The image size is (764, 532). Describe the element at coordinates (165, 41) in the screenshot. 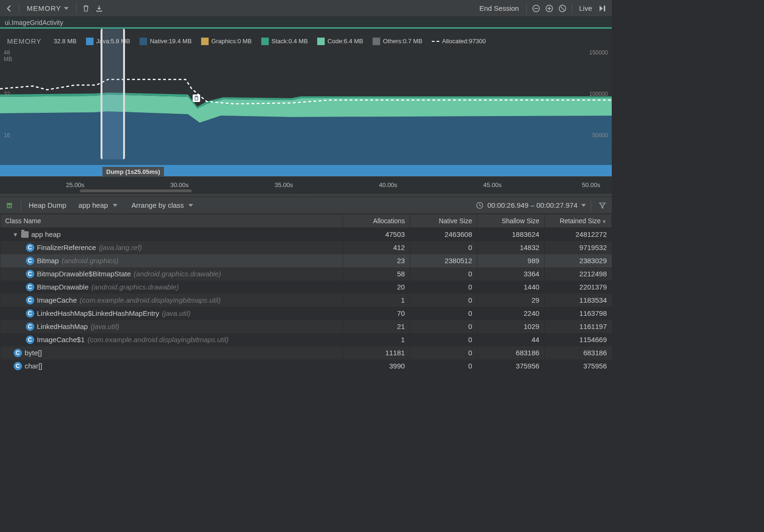

I see `legend-native: Native: 19.4 MB` at that location.